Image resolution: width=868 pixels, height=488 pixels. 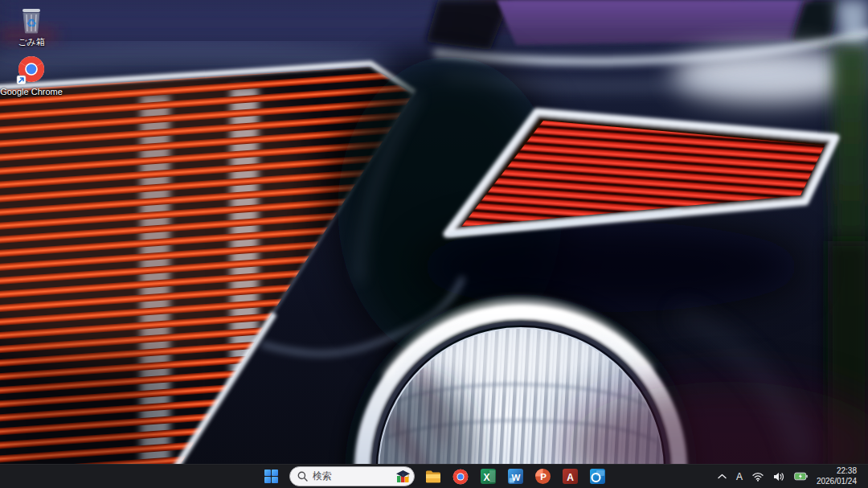 What do you see at coordinates (800, 477) in the screenshot?
I see `battery-button` at bounding box center [800, 477].